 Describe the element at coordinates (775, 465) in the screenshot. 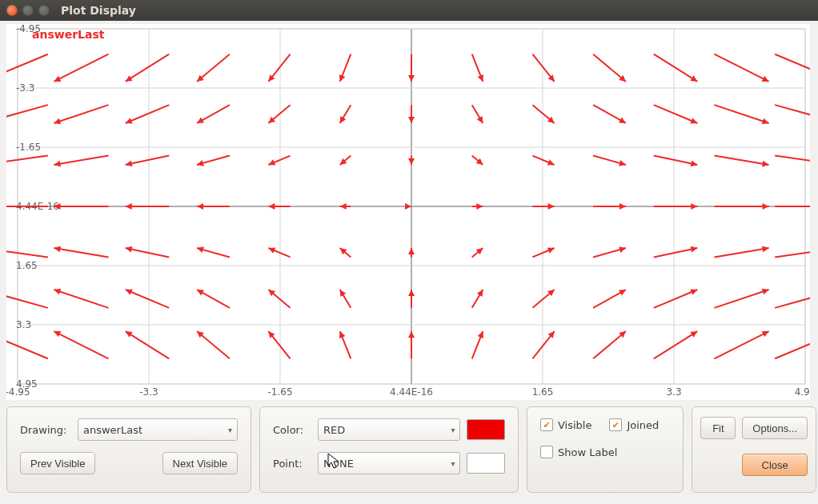

I see `close-button: Close` at that location.